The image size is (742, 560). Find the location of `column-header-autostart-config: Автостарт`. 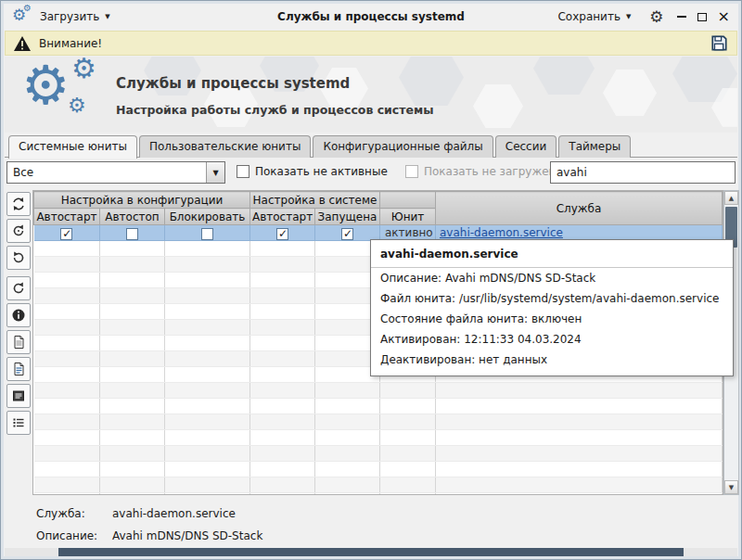

column-header-autostart-config: Автостарт is located at coordinates (67, 217).